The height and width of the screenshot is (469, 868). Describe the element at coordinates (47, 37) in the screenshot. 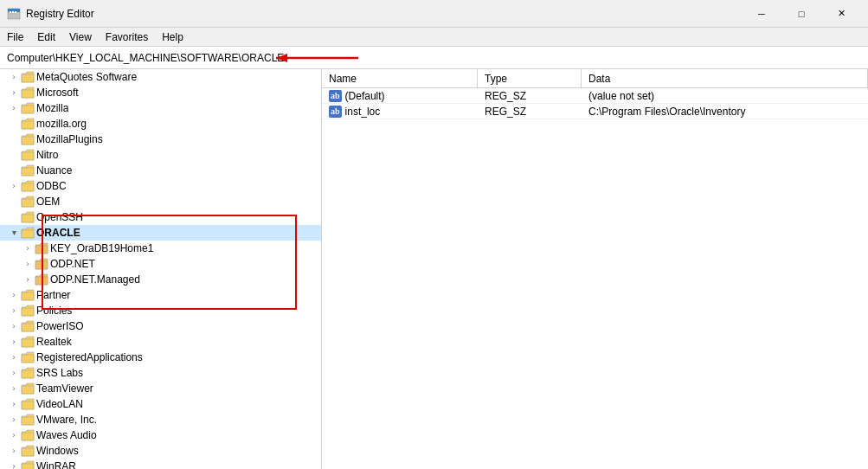

I see `menu-edit: Edit` at that location.